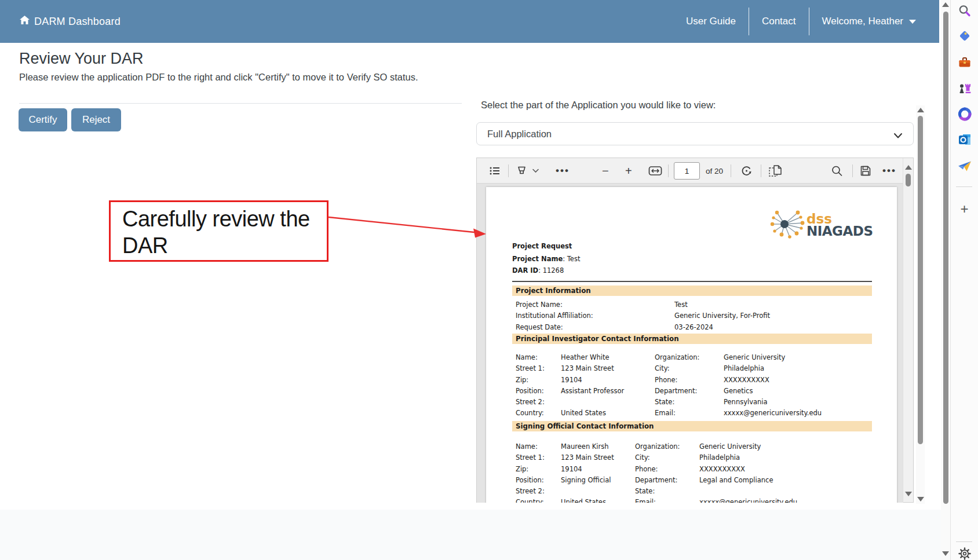 This screenshot has height=560, width=978. What do you see at coordinates (538, 270) in the screenshot?
I see `doc-dar-id: DAR ID: 11268` at bounding box center [538, 270].